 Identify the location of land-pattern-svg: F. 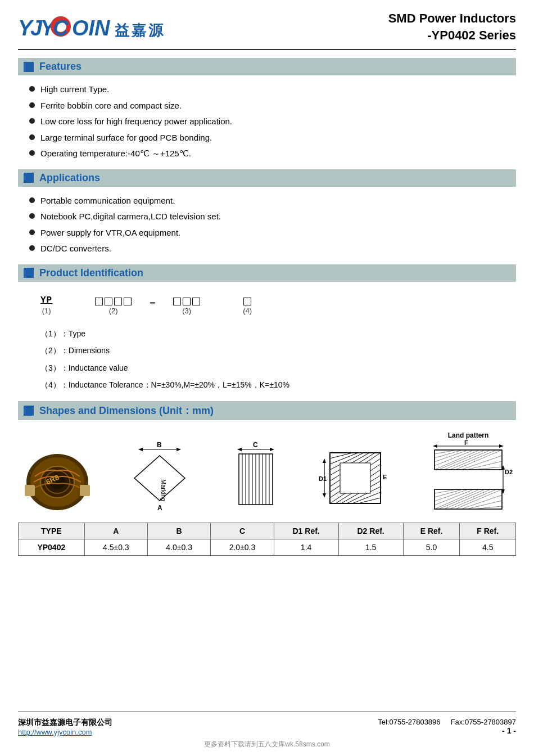
(468, 478).